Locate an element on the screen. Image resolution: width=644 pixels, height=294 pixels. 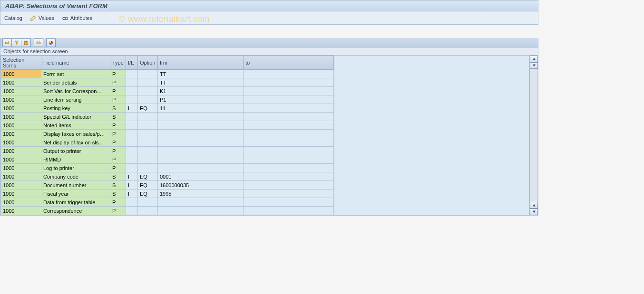
table-row: 1000Sender detailsPTT is located at coordinates (167, 83).